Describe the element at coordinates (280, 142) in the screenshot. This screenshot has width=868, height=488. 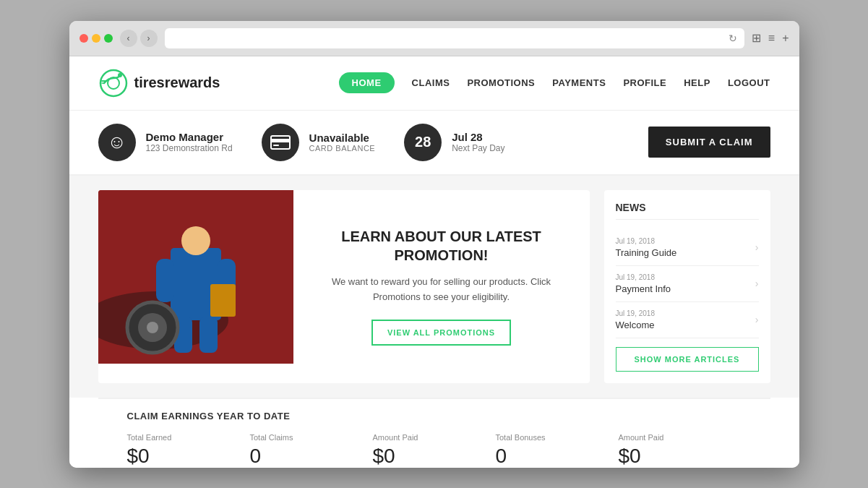
I see `credit-card-icon` at that location.